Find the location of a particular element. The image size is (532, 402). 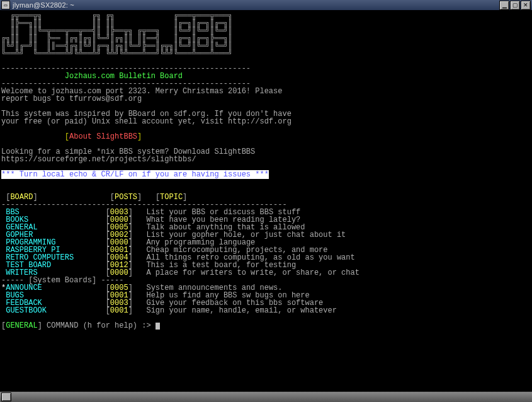

about-heading: About SlightBBS is located at coordinates (103, 137).